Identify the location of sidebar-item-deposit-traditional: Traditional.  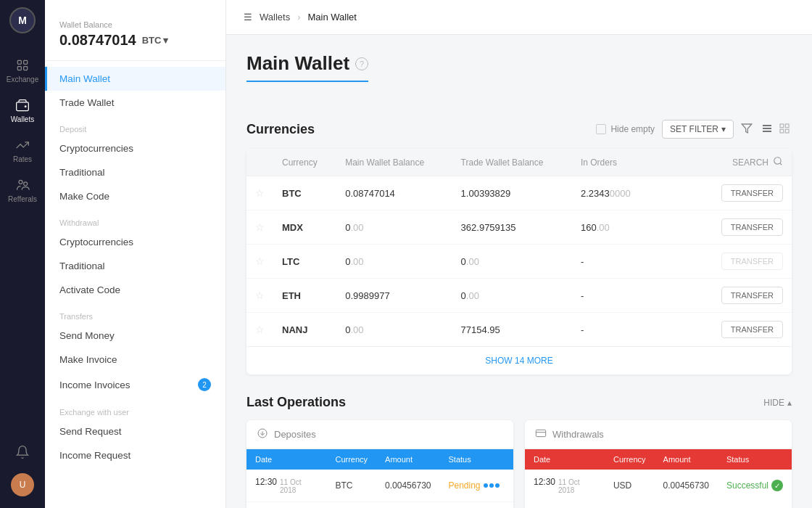
(135, 173).